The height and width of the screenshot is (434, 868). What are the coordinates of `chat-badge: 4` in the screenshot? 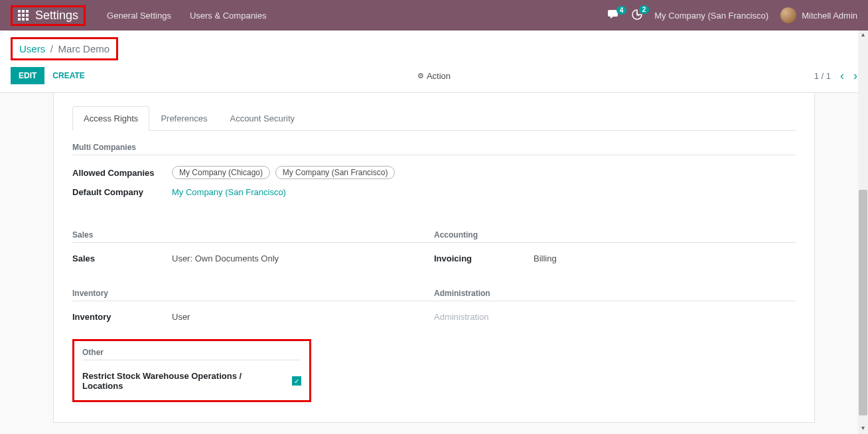 It's located at (622, 11).